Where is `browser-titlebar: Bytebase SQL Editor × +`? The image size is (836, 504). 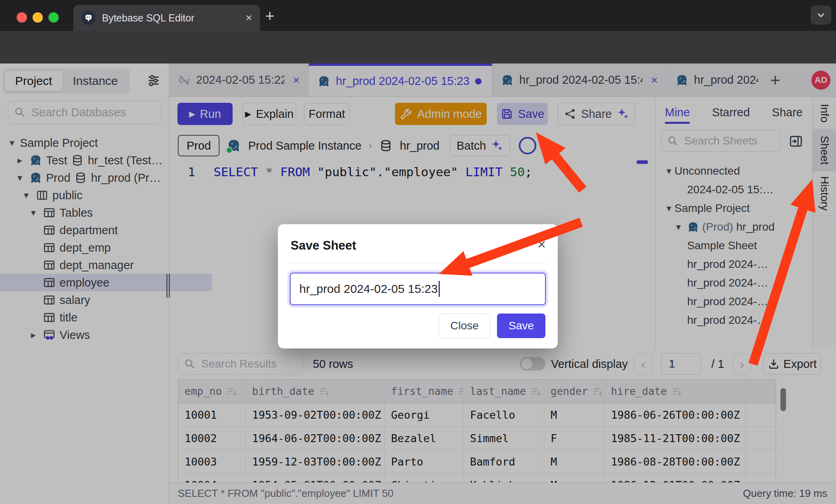 browser-titlebar: Bytebase SQL Editor × + is located at coordinates (418, 15).